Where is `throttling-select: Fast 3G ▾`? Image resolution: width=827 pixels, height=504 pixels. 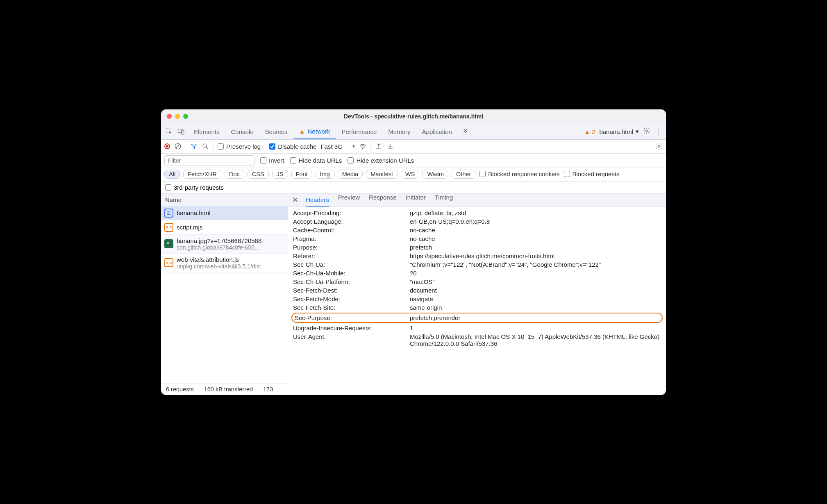
throttling-select: Fast 3G ▾ is located at coordinates (338, 147).